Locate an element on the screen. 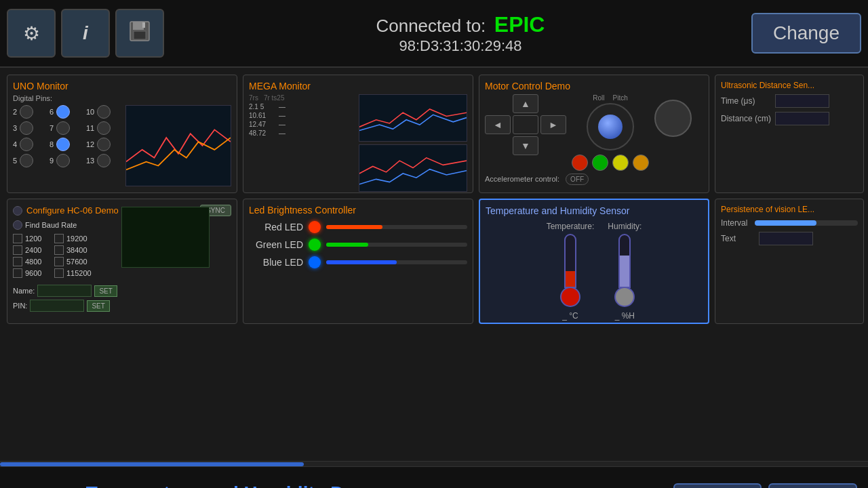 The image size is (868, 488). name-set-button: SET is located at coordinates (106, 291).